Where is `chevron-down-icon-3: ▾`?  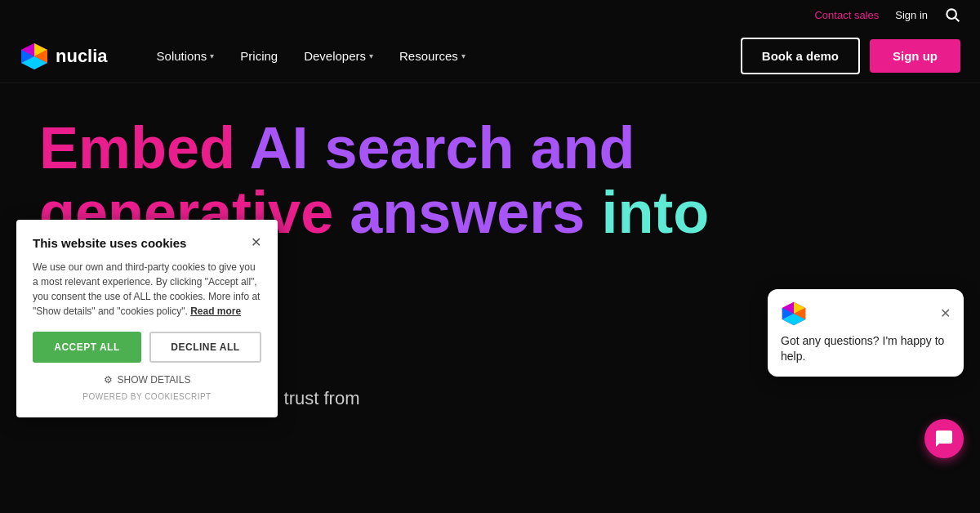 chevron-down-icon-3: ▾ is located at coordinates (464, 56).